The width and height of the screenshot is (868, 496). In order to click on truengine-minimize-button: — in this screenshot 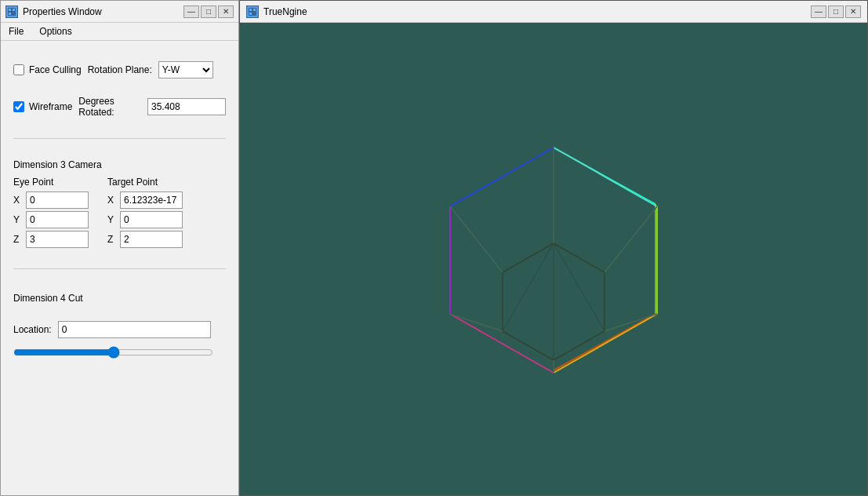, I will do `click(819, 12)`.